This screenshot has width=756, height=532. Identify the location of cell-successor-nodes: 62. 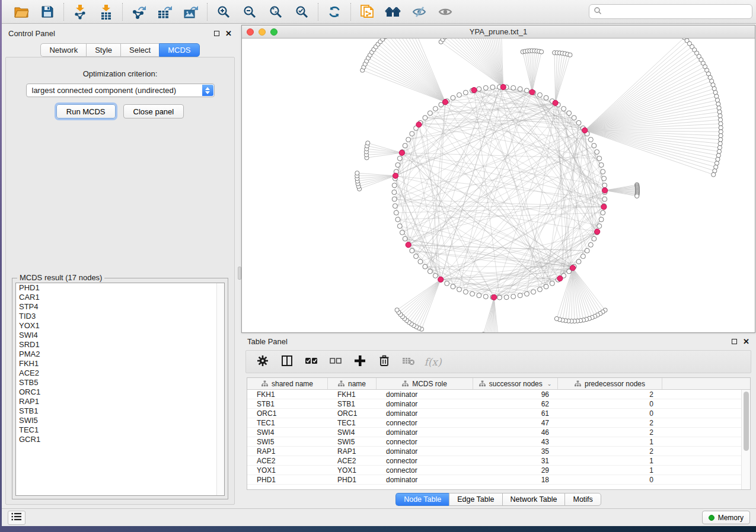
(516, 404).